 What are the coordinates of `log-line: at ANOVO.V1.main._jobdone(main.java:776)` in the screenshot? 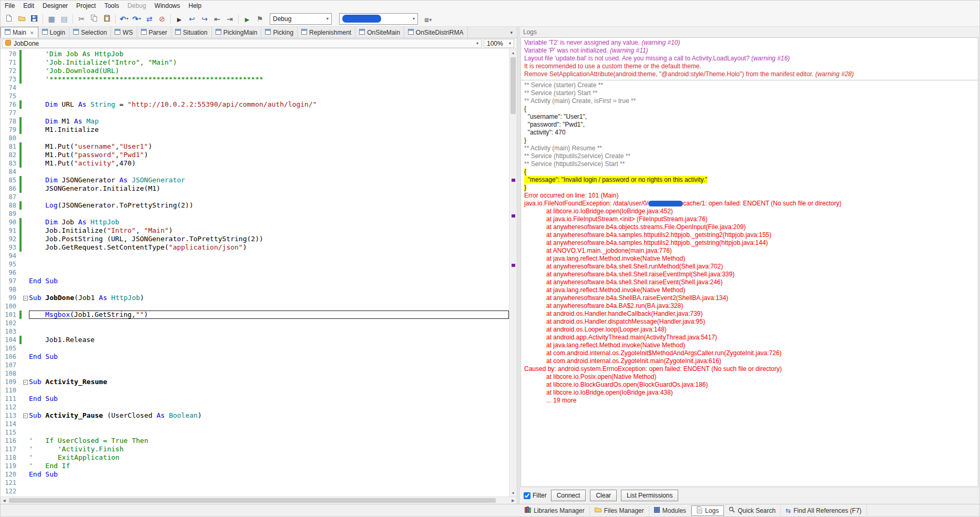 It's located at (750, 251).